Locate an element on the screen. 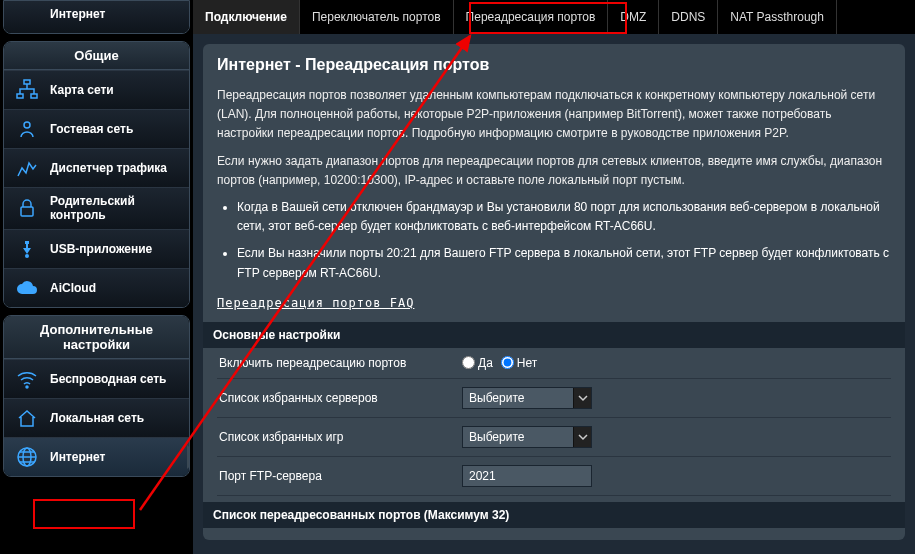 The height and width of the screenshot is (554, 915). tab-label: Подключение is located at coordinates (246, 17).